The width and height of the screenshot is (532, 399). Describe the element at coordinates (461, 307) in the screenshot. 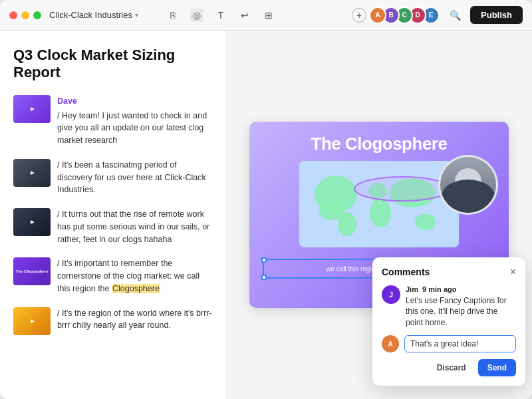

I see `comment-body: Jim 9 min ago Let's use Fancy Captions f…` at that location.